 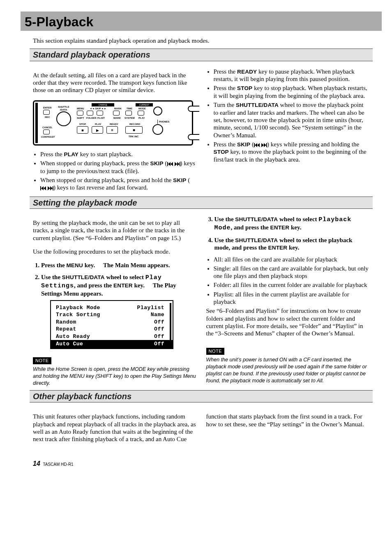 I want to click on mode-bullet: All: all files on the card are available…, so click(x=292, y=259).